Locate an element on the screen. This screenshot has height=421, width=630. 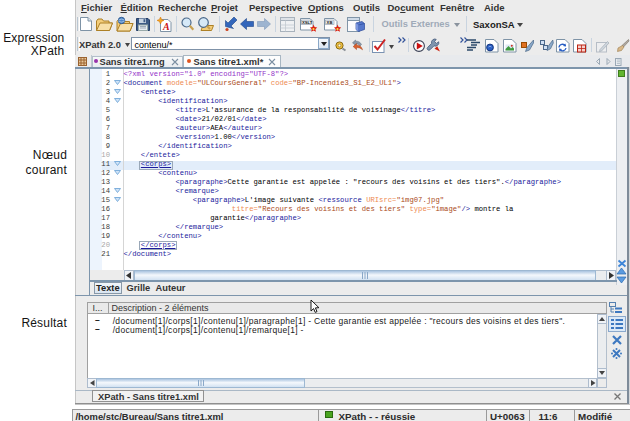
svg-text: A is located at coordinates (166, 26).